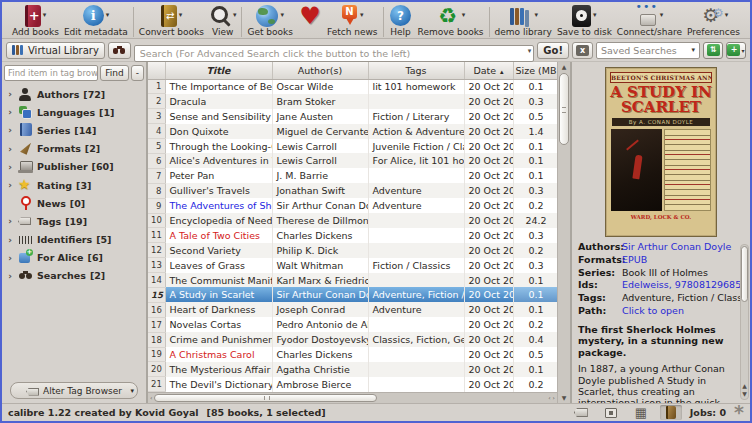  I want to click on row-number-cell: 6, so click(156, 160).